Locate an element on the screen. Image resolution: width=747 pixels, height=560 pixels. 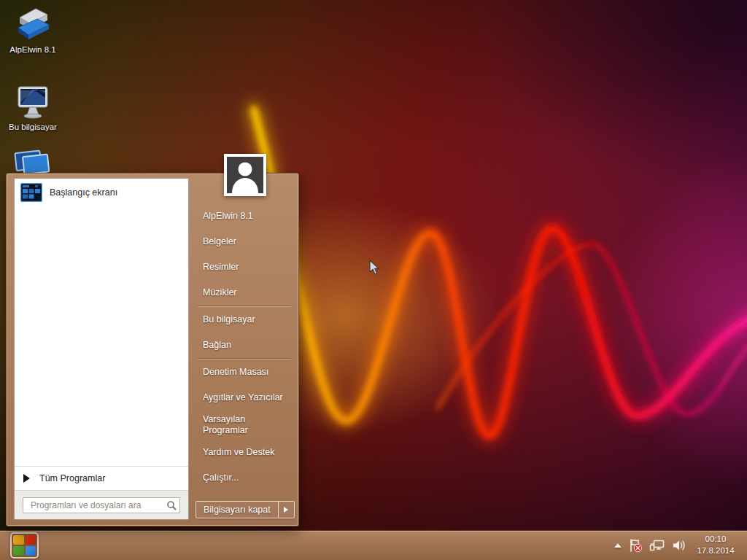
show-hidden-icons-button is located at coordinates (618, 545).